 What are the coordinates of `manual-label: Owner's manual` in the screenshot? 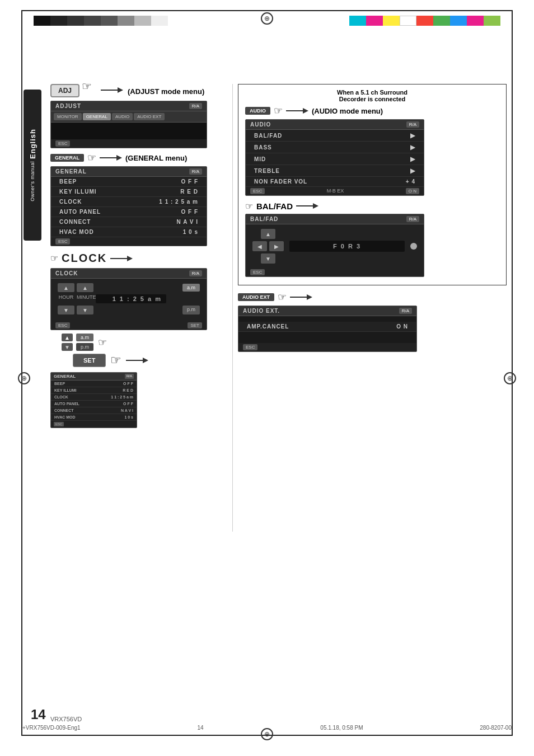 It's located at (32, 181).